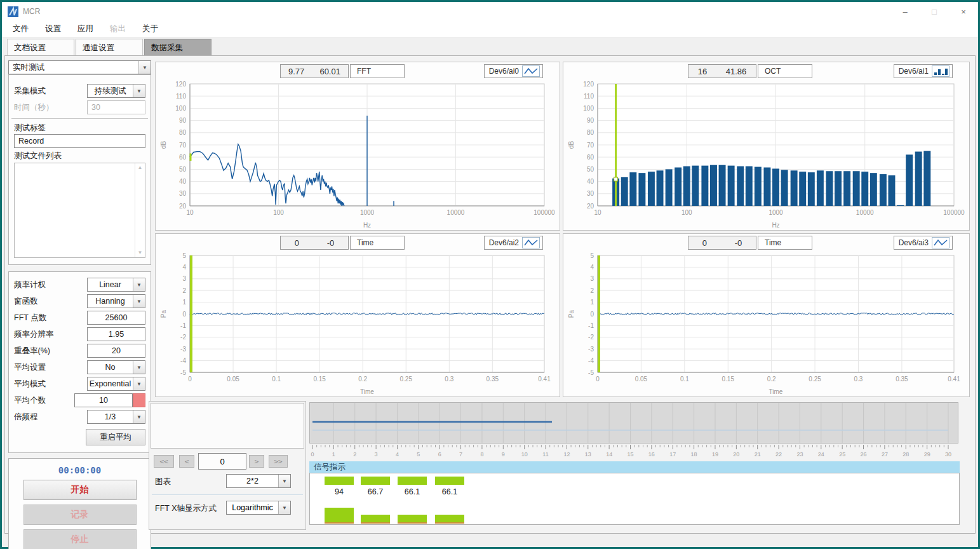  Describe the element at coordinates (222, 461) in the screenshot. I see `nav-index-input: 0` at that location.